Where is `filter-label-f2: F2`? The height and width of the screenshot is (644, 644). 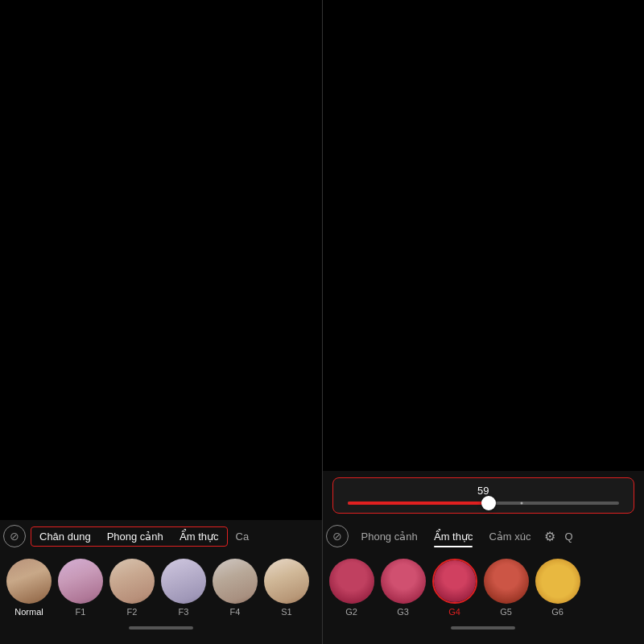
filter-label-f2: F2 is located at coordinates (132, 612).